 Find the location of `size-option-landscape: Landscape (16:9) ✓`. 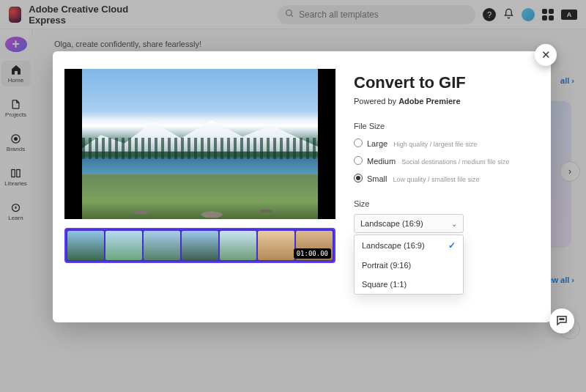

size-option-landscape: Landscape (16:9) ✓ is located at coordinates (409, 245).